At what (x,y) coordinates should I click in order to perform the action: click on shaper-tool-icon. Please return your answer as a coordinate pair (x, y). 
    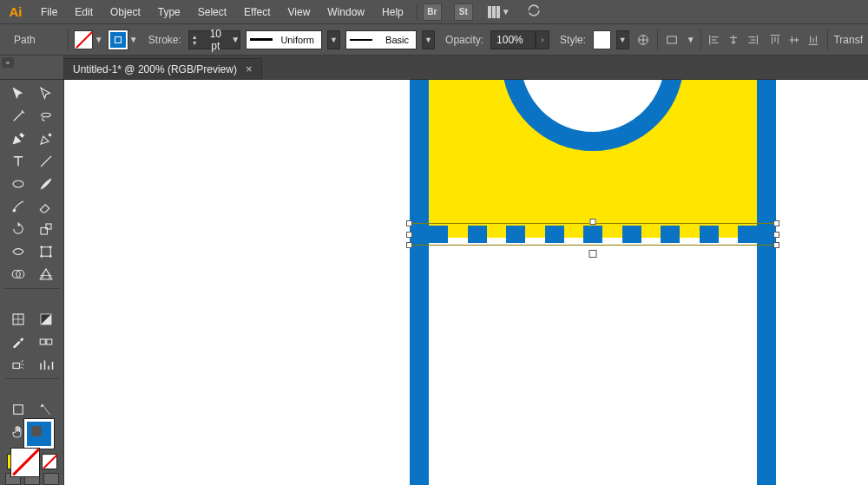
    Looking at the image, I should click on (18, 206).